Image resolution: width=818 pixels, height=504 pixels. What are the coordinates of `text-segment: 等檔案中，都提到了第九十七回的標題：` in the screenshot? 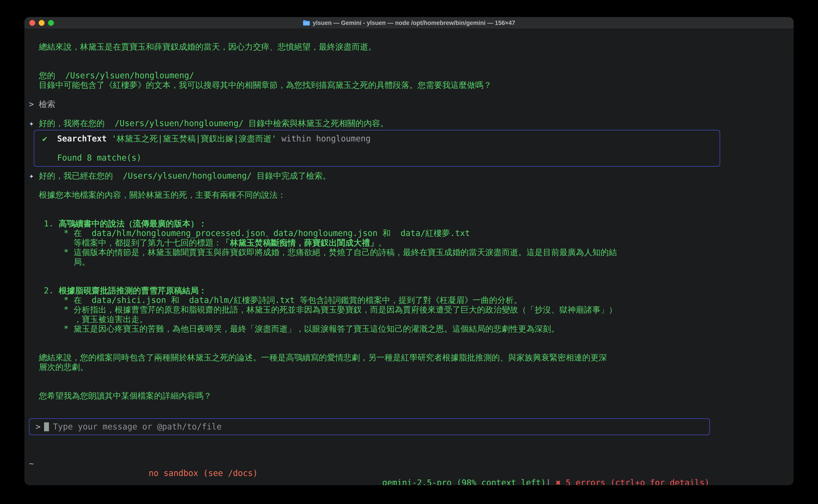 It's located at (147, 243).